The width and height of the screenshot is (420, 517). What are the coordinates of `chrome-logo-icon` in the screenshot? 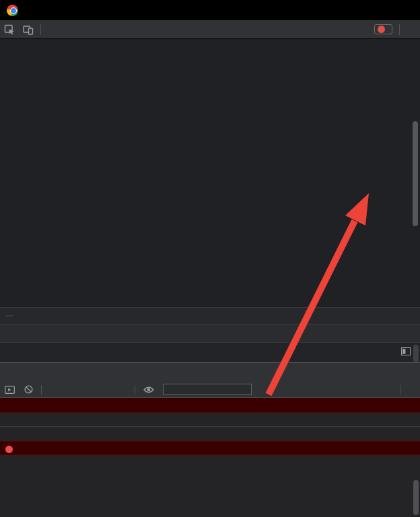 It's located at (12, 11).